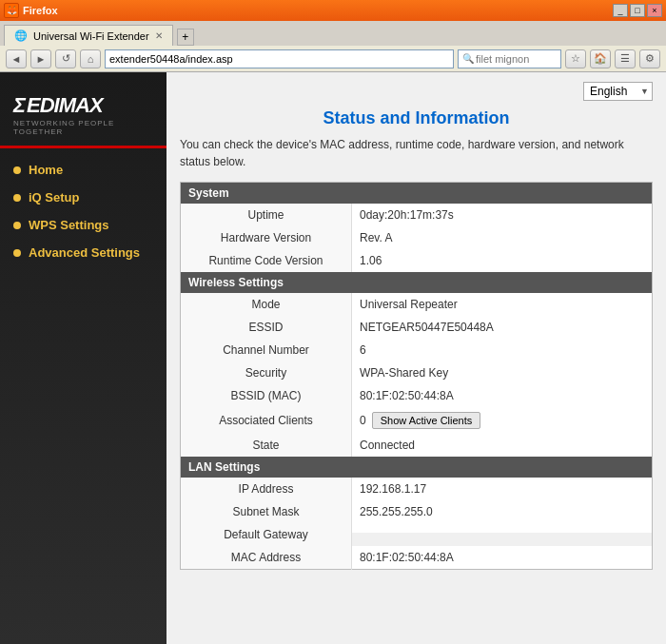 The height and width of the screenshot is (644, 666). Describe the element at coordinates (502, 489) in the screenshot. I see `ip-address-value: 192.168.1.17` at that location.